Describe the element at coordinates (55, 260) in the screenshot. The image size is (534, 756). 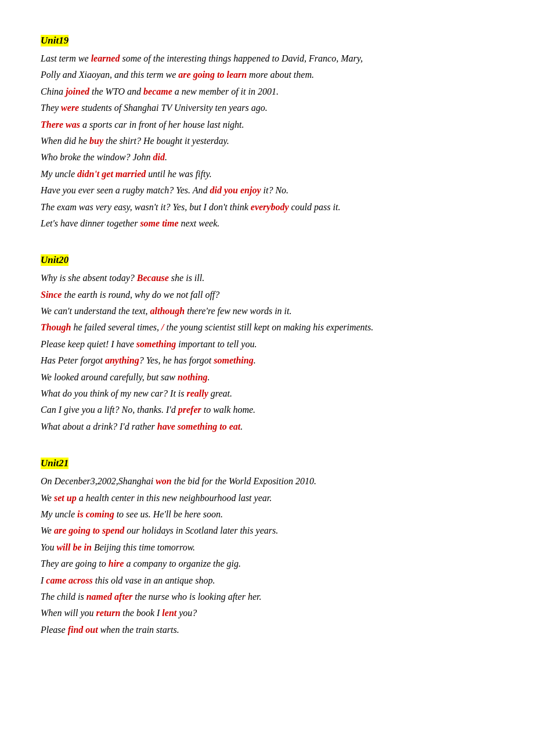
I see `unit20-title: Unit20` at that location.